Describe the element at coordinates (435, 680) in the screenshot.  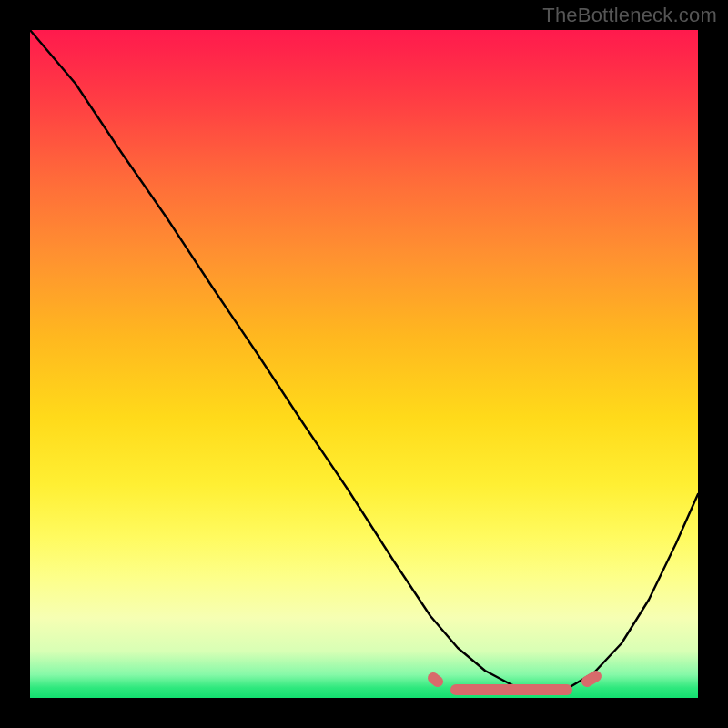
I see `marker-left-dot` at that location.